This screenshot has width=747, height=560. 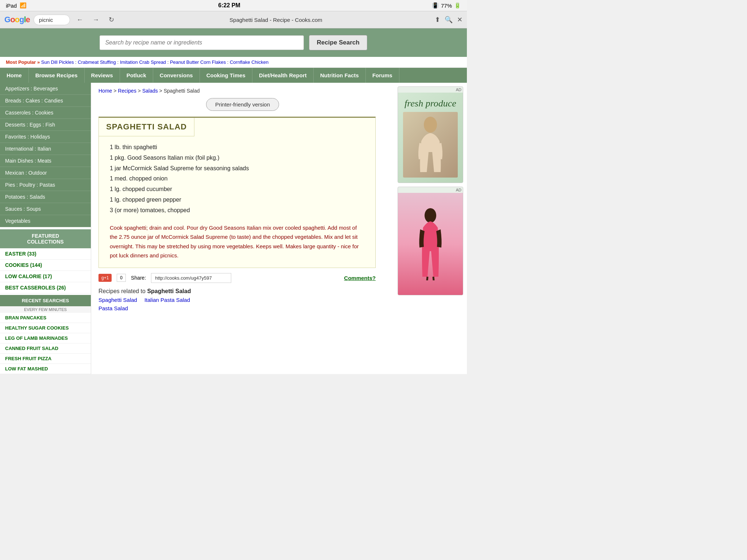 What do you see at coordinates (45, 89) in the screenshot?
I see `sidebar-item-appetizers: Appetizers : Beverages` at bounding box center [45, 89].